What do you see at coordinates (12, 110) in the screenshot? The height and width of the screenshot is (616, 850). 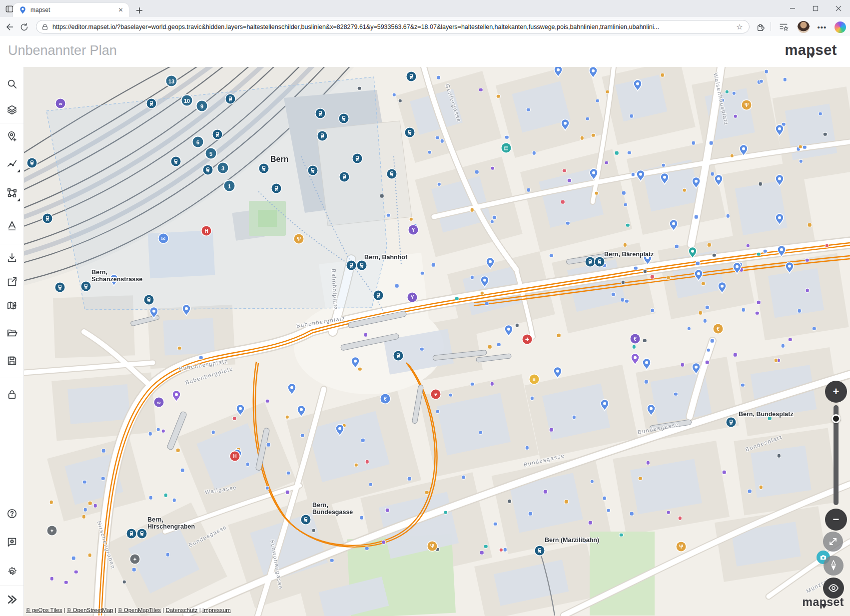 I see `layers-tool-button` at bounding box center [12, 110].